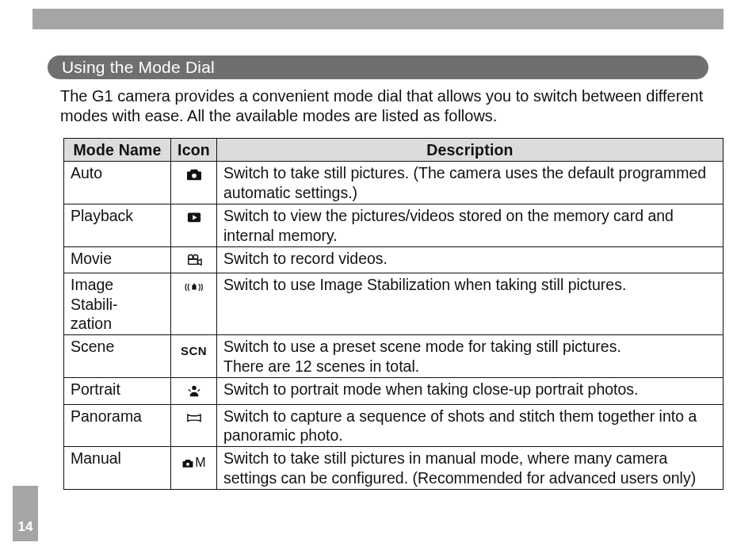  Describe the element at coordinates (25, 527) in the screenshot. I see `page-number: 14` at that location.